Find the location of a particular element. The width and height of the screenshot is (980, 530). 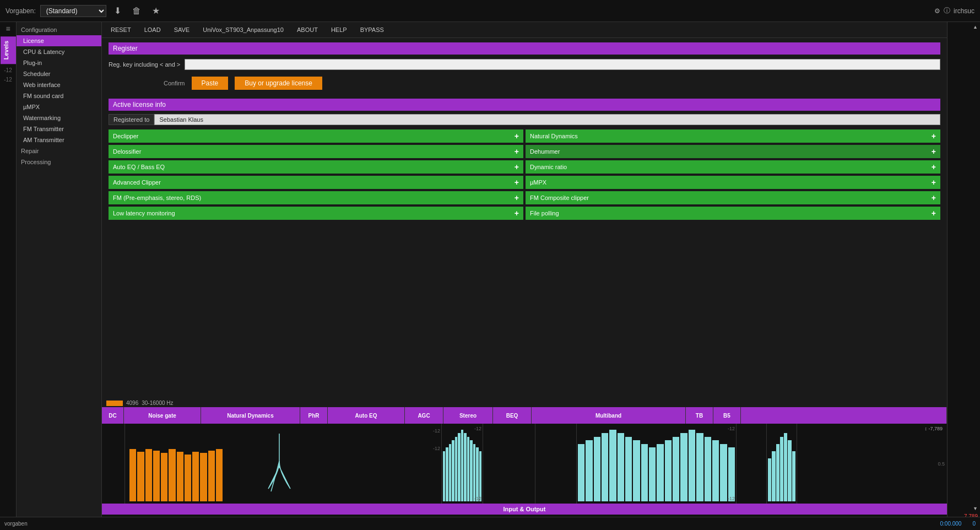

help-button: HELP is located at coordinates (339, 30).